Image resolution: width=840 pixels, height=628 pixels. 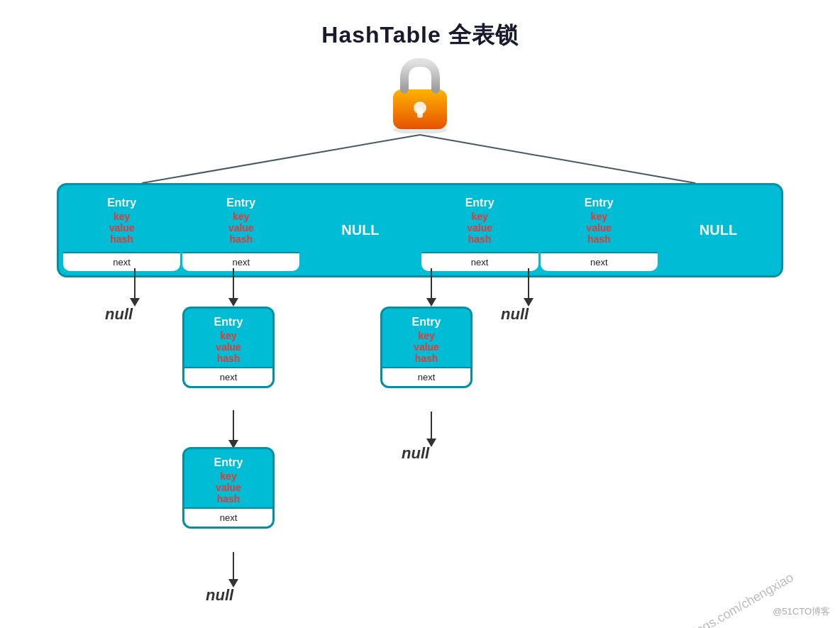 What do you see at coordinates (480, 216) in the screenshot?
I see `entry-key-4: key` at bounding box center [480, 216].